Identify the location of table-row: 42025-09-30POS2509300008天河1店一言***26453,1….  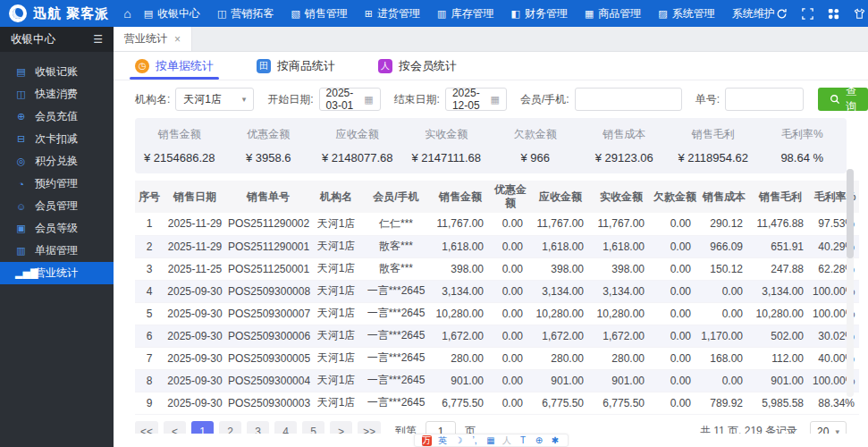
(497, 291).